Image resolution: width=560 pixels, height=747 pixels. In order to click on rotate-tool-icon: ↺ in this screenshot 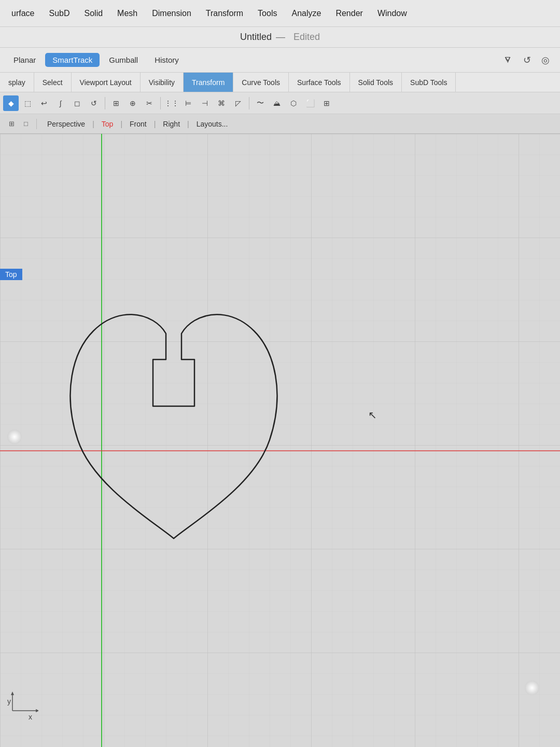, I will do `click(94, 103)`.